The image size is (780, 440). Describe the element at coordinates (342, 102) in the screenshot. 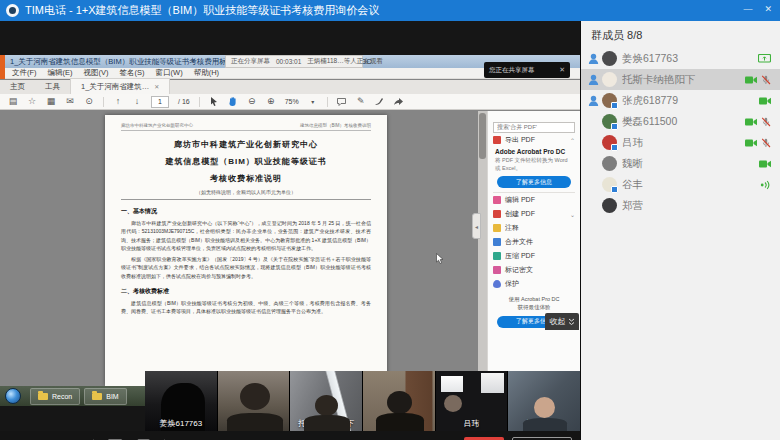

I see `comment-icon` at that location.